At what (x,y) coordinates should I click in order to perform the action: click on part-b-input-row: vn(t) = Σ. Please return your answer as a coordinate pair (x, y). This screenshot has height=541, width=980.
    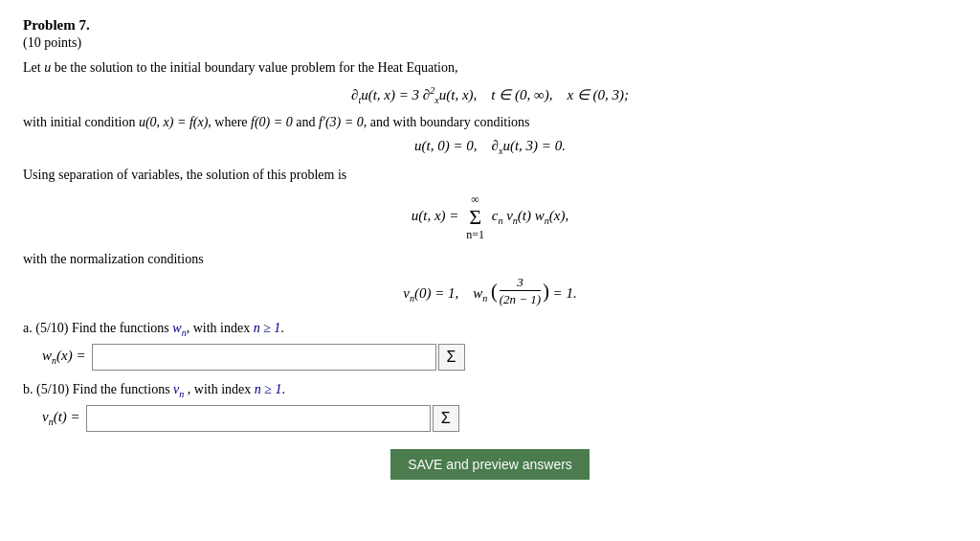
    Looking at the image, I should click on (500, 418).